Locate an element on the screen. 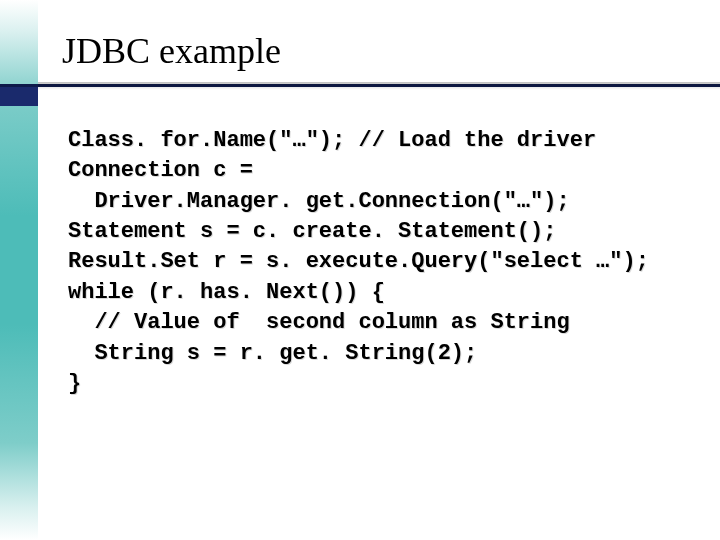  title-underline-shadow is located at coordinates (379, 86).